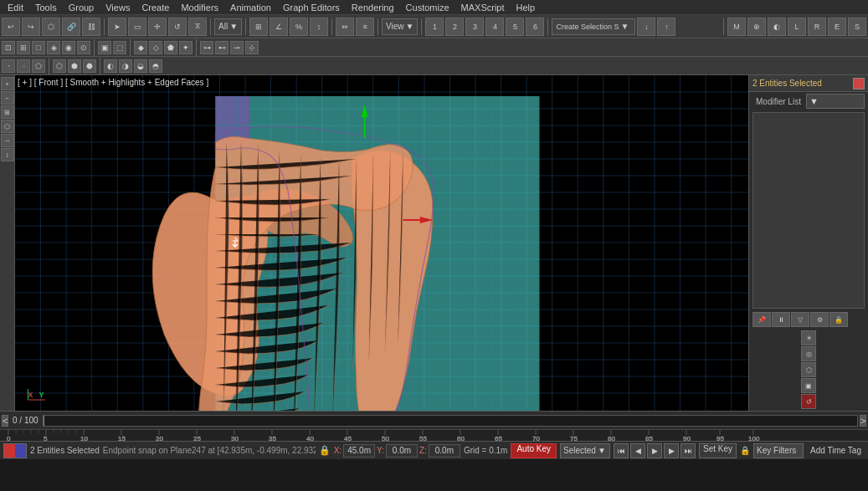 The width and height of the screenshot is (868, 491). Describe the element at coordinates (428, 8) in the screenshot. I see `menu-customize: Customize` at that location.